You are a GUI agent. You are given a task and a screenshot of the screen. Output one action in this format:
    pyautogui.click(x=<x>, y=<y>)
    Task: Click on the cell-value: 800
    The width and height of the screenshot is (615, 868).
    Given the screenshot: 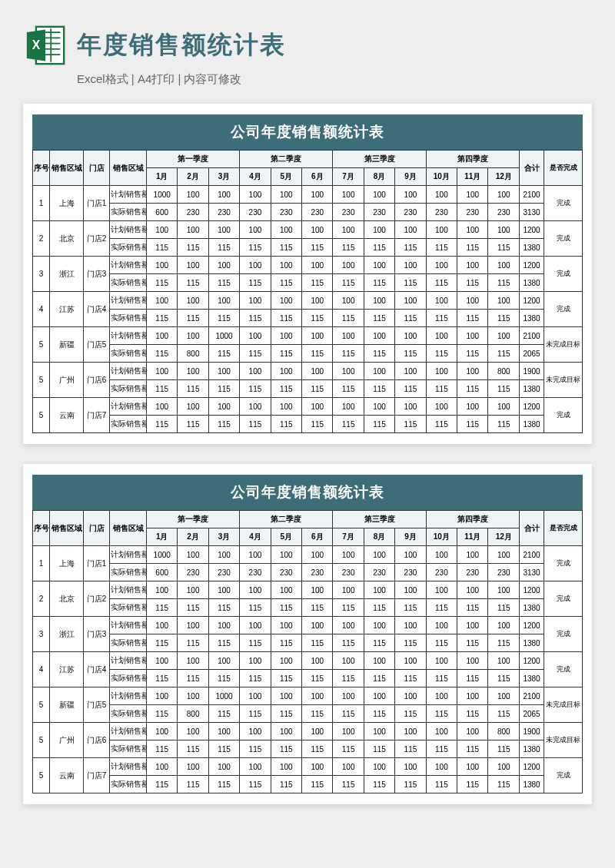 What is the action you would take?
    pyautogui.click(x=504, y=731)
    